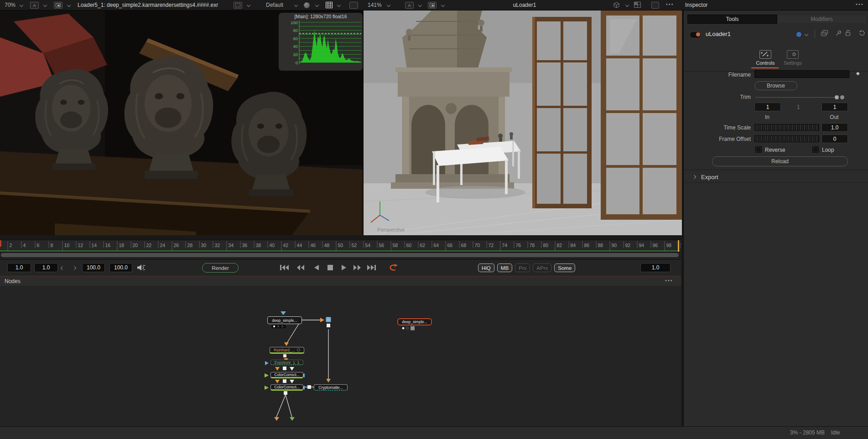 This screenshot has height=439, width=868. Describe the element at coordinates (317, 268) in the screenshot. I see `play-reverse-icon` at that location.